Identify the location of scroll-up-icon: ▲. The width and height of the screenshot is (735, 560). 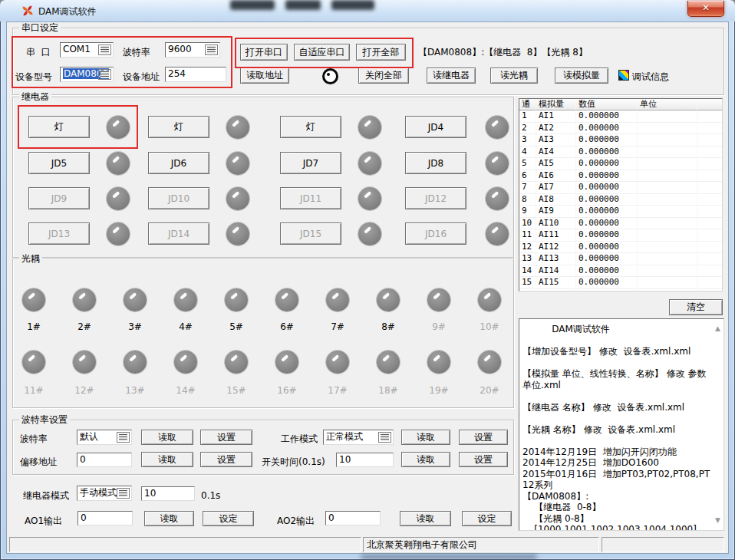
(718, 328).